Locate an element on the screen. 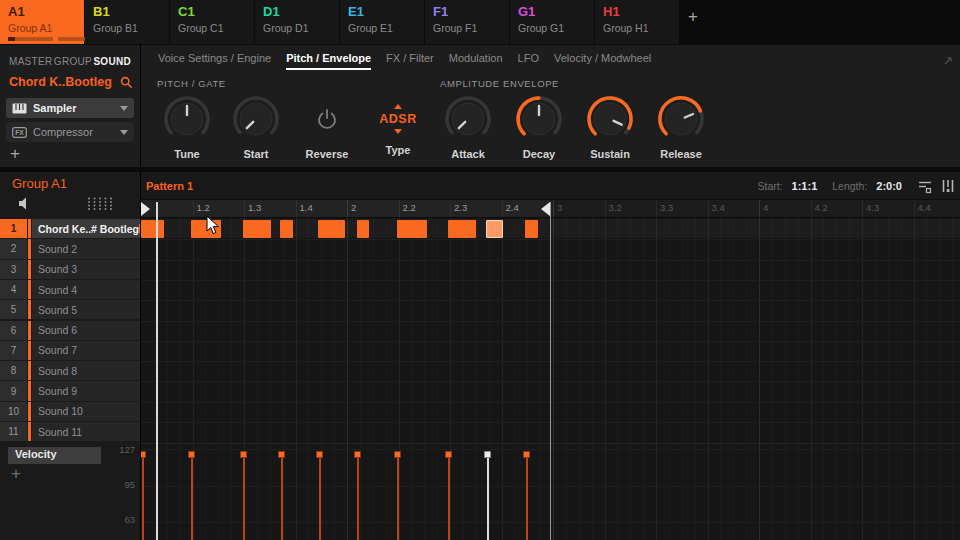 This screenshot has height=540, width=960. reverse-power-icon is located at coordinates (327, 119).